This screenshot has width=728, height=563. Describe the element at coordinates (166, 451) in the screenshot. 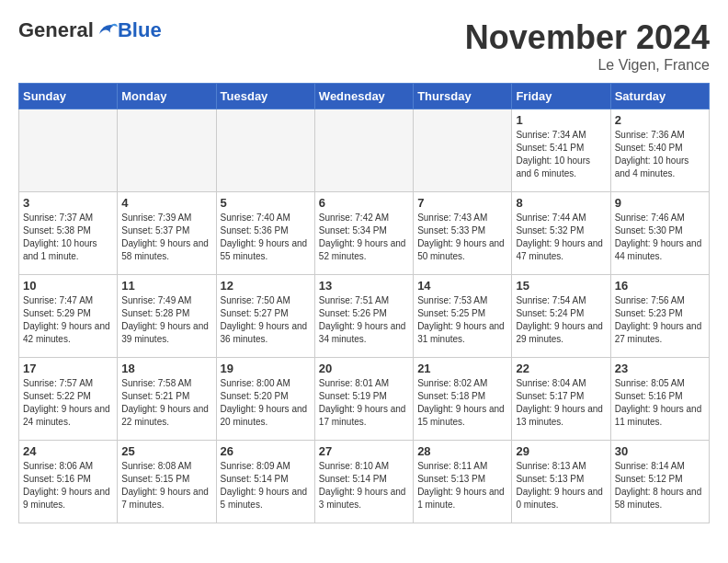

I see `day-number: 25` at that location.